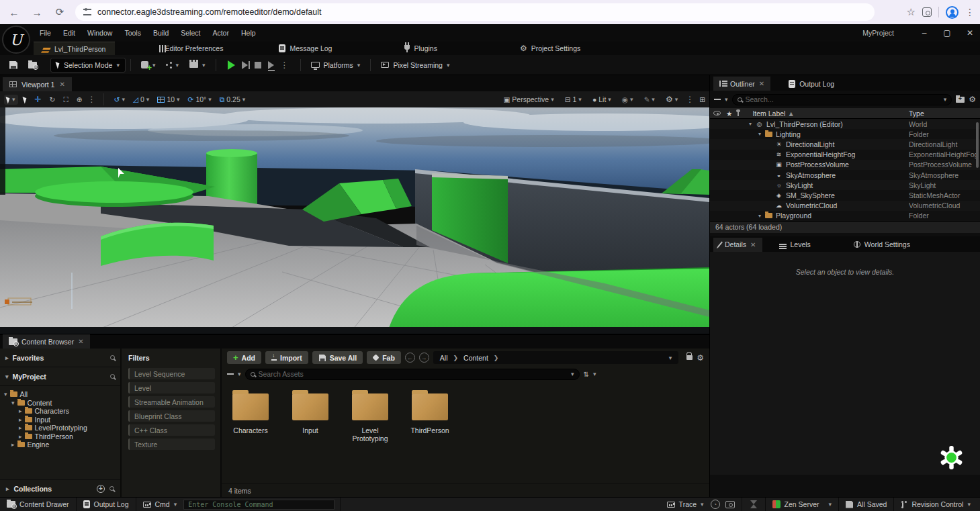 The image size is (980, 511). I want to click on item-label-column: Item Label ▲, so click(773, 113).